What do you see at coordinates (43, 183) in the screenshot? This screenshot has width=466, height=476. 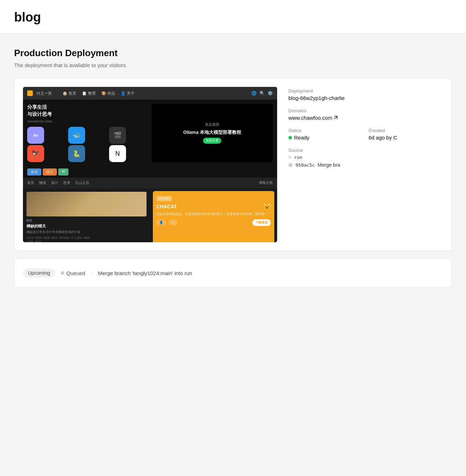 I see `bottom-nav-notes: 随笔` at bounding box center [43, 183].